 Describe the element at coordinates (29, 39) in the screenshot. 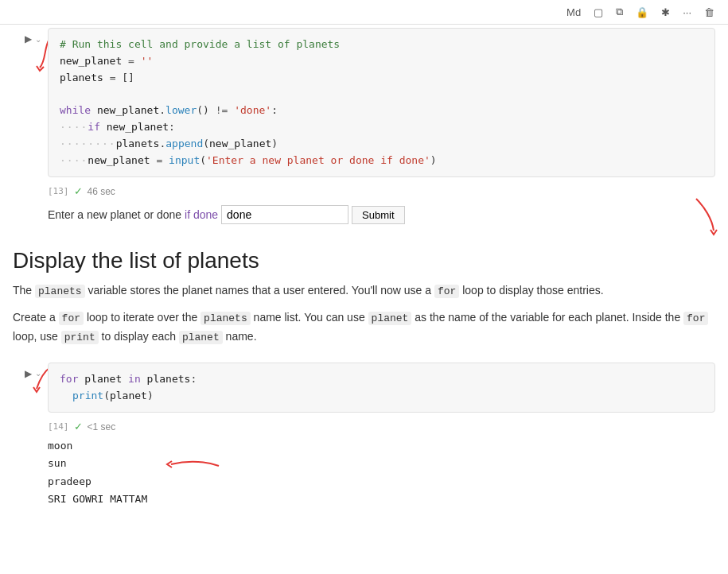

I see `run-btn-13: ▶` at that location.